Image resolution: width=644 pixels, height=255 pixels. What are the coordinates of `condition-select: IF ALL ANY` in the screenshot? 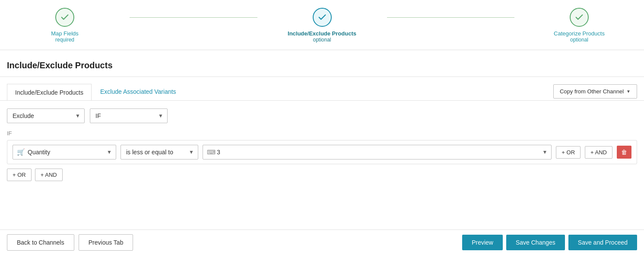 It's located at (129, 116).